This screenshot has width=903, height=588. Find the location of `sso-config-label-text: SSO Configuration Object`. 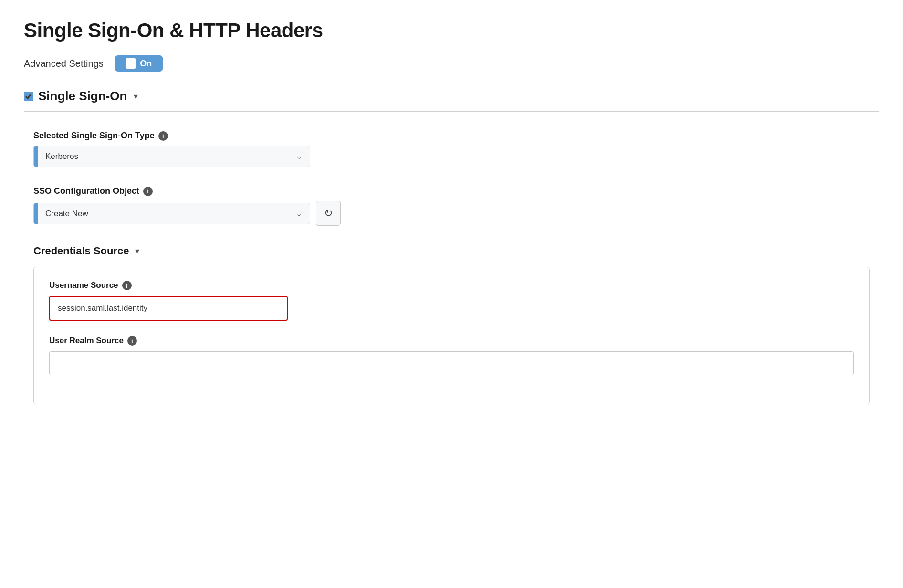

sso-config-label-text: SSO Configuration Object is located at coordinates (86, 191).